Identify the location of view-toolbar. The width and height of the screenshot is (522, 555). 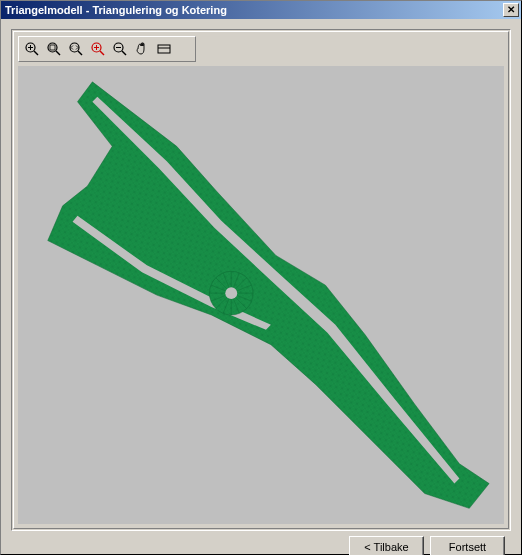
(107, 49).